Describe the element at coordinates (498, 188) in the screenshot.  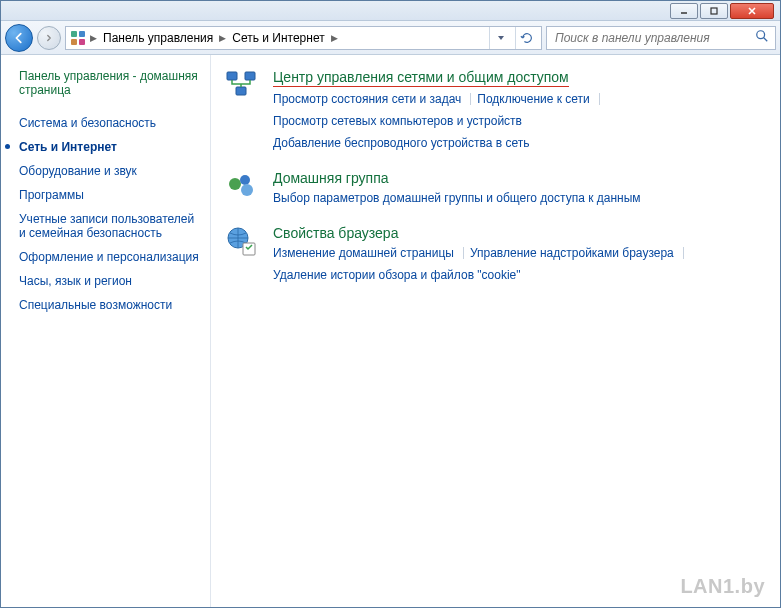
I see `section-homegroup: Домашняя группа Выбор параметров домашне…` at that location.